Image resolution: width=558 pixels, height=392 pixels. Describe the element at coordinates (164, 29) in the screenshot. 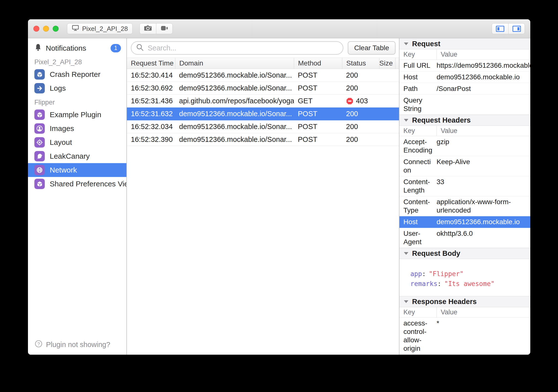

I see `record-video-button` at that location.